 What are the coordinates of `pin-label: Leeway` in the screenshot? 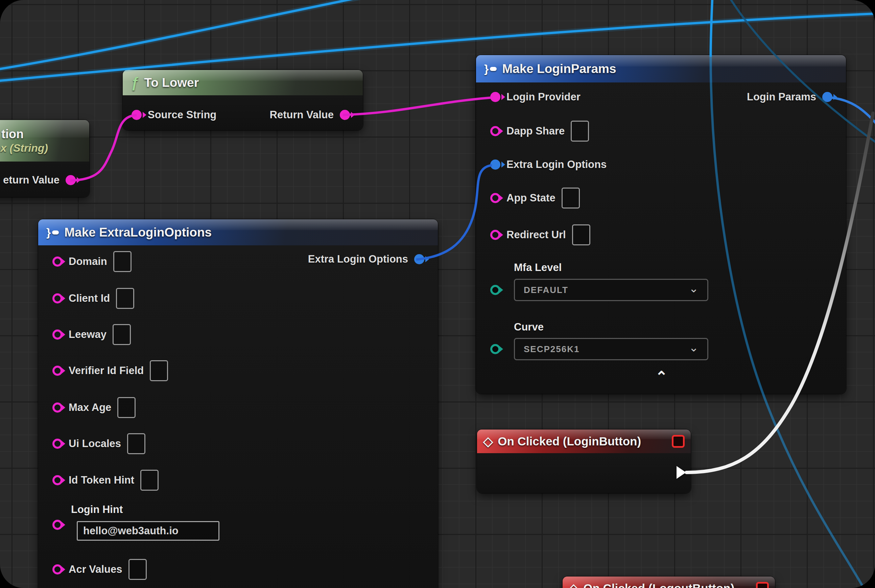 It's located at (88, 334).